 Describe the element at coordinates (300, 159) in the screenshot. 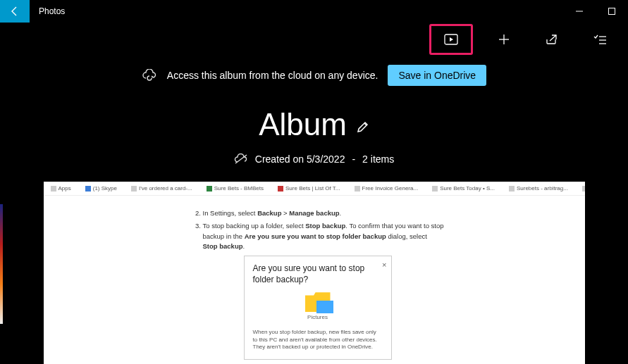

I see `album-created: Created on 5/3/2022` at that location.